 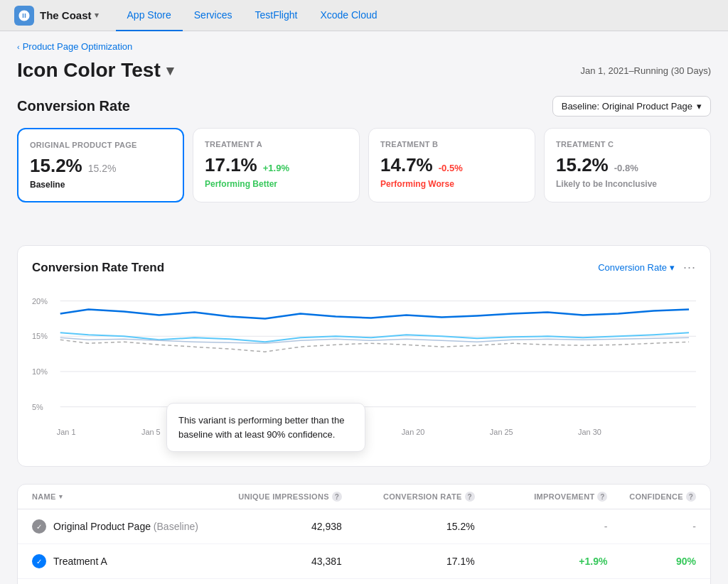 What do you see at coordinates (149, 16) in the screenshot?
I see `tab-app-store: App Store` at bounding box center [149, 16].